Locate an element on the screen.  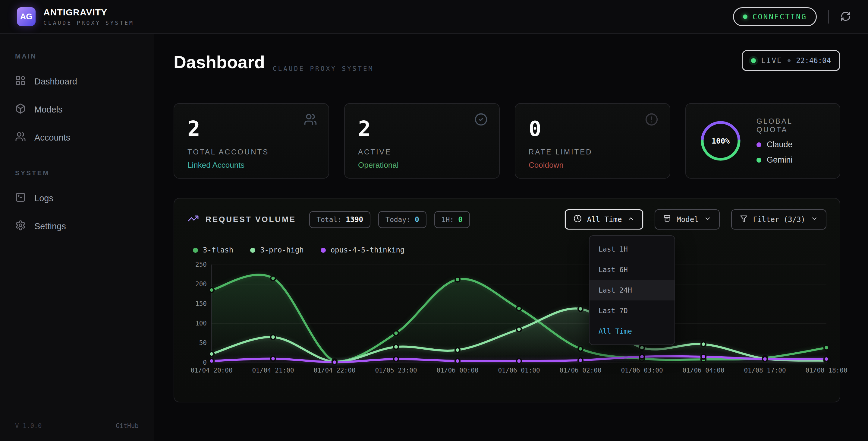
archive-icon is located at coordinates (667, 219).